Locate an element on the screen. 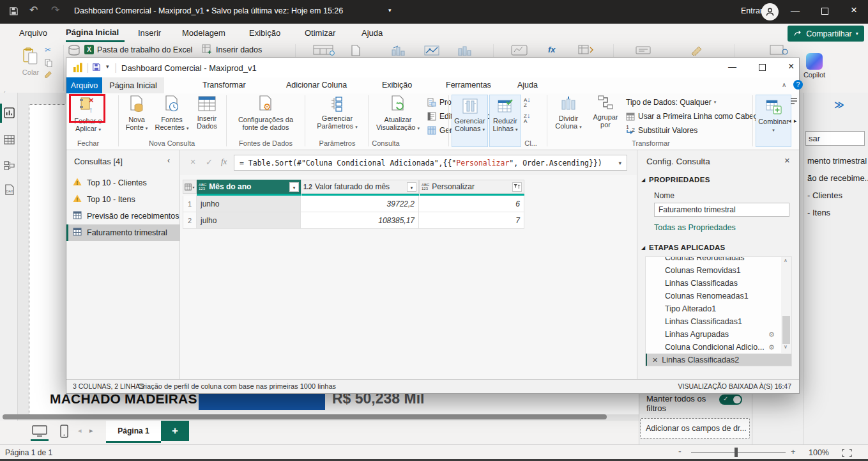 This screenshot has height=461, width=868. data-source-settings-button: ⚙ Configurações da fonte de dados is located at coordinates (266, 118).